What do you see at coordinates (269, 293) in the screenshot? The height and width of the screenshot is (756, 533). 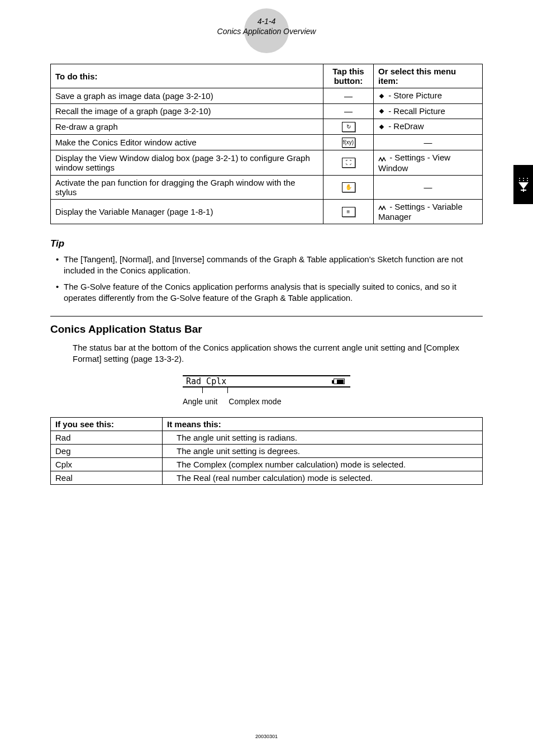 I see `tip-item: The G-Solve feature of the Conics applic…` at bounding box center [269, 293].